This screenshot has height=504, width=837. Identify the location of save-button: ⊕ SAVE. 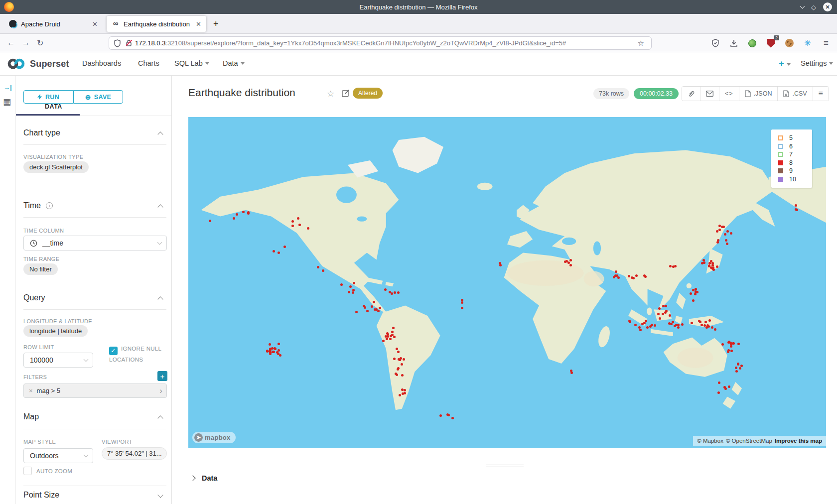
(98, 97).